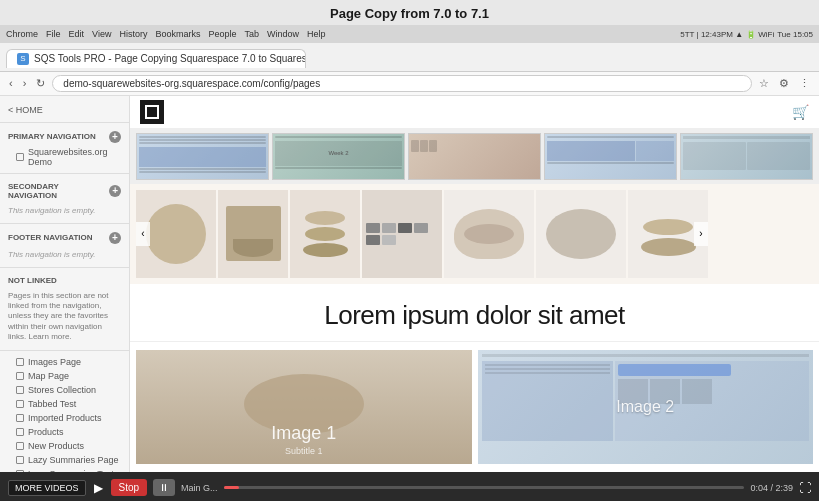 The height and width of the screenshot is (501, 819). Describe the element at coordinates (25, 83) in the screenshot. I see `forward-button: ›` at that location.